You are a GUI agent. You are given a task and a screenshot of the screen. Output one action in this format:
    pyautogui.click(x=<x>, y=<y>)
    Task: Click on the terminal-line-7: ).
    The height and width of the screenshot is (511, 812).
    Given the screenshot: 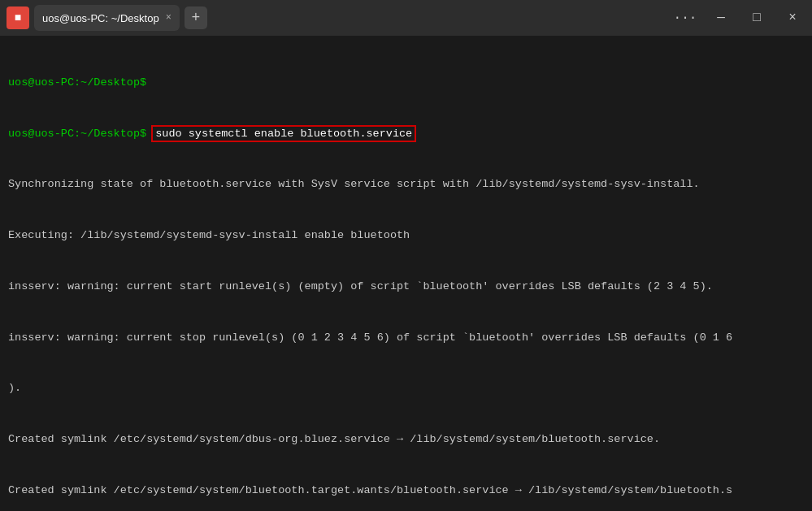 What is the action you would take?
    pyautogui.click(x=406, y=388)
    